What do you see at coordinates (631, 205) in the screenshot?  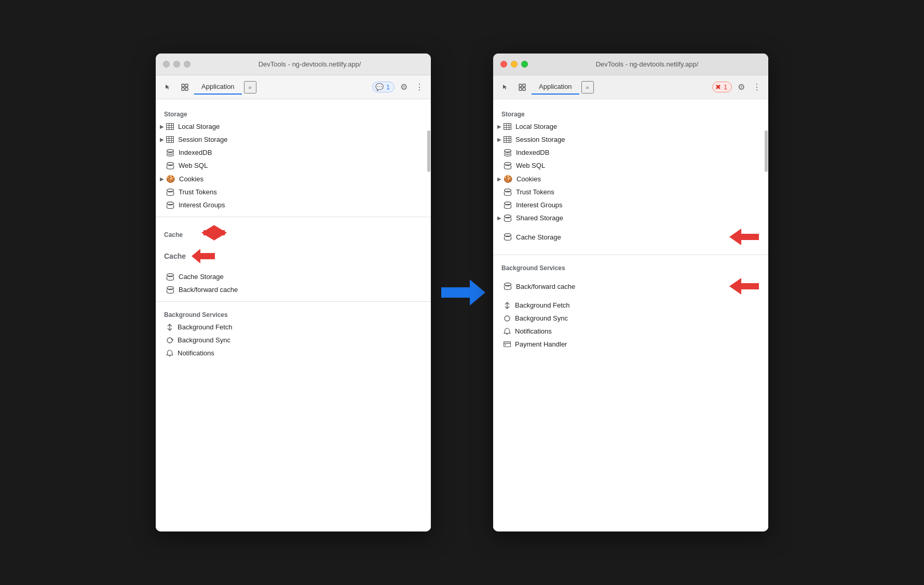 I see `right-interest-groups-item: Interest Groups` at bounding box center [631, 205].